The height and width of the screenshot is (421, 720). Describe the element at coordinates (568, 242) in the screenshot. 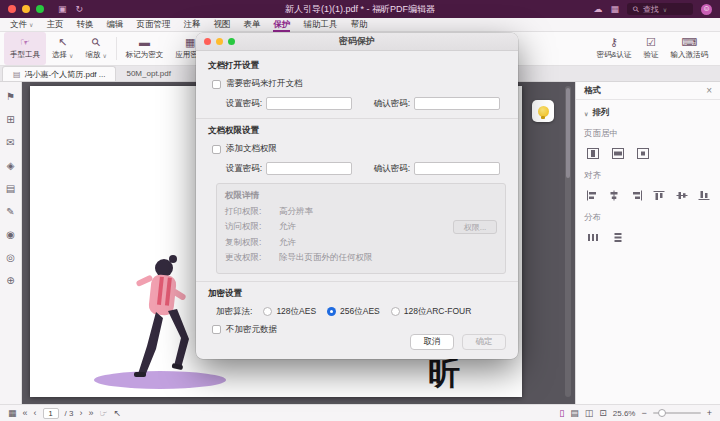

I see `document-scrollbar` at that location.